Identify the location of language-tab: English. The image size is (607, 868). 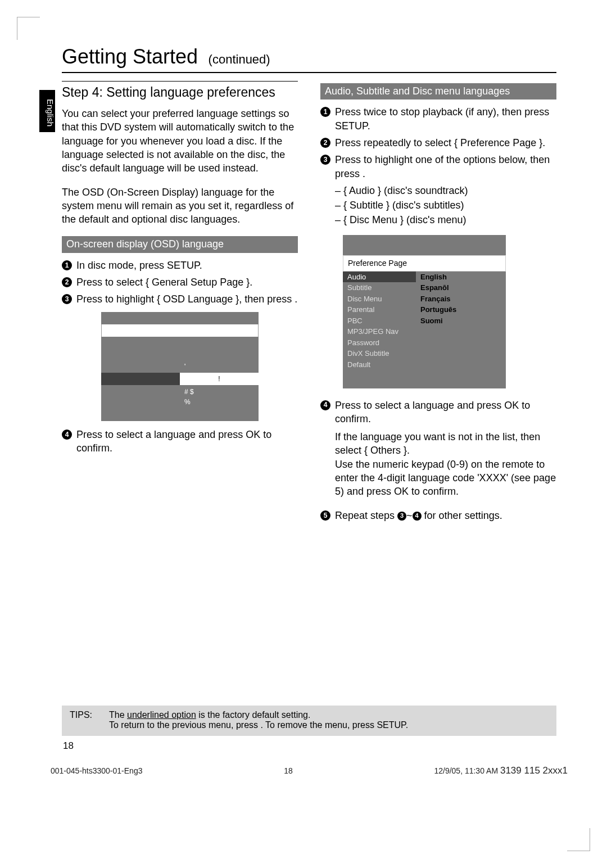
(47, 111).